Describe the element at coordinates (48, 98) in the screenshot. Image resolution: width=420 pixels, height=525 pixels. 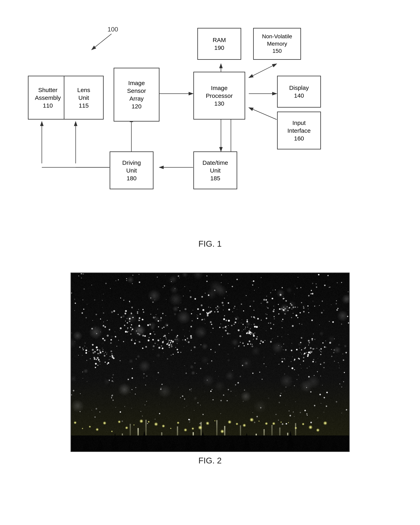
I see `box-shutter: Shutter Assembly 110` at that location.